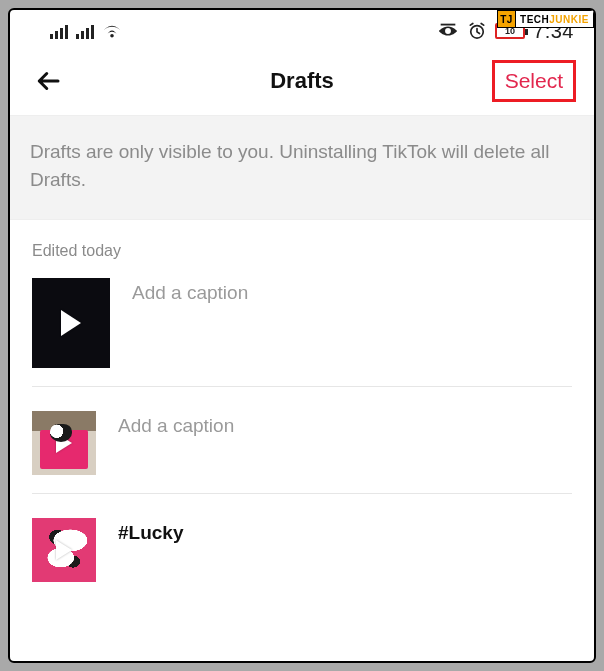  I want to click on draft-row: #Lucky, so click(302, 556).